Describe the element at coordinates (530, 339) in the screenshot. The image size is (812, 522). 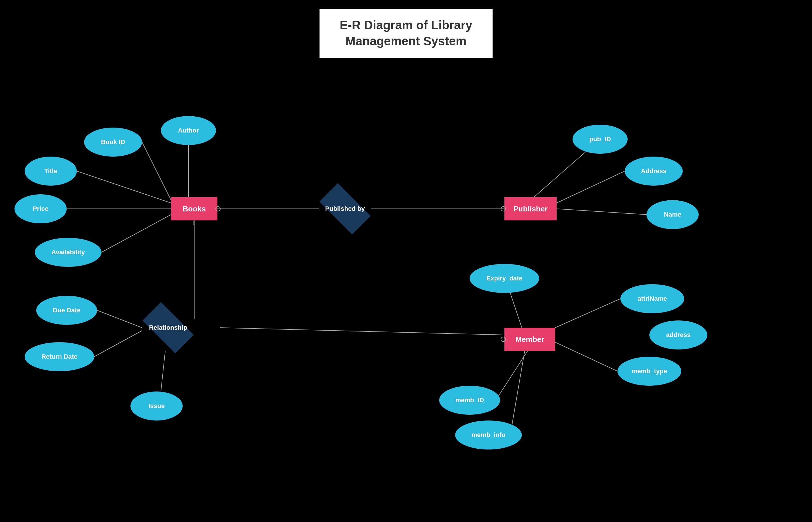
I see `member-entity: Member` at that location.